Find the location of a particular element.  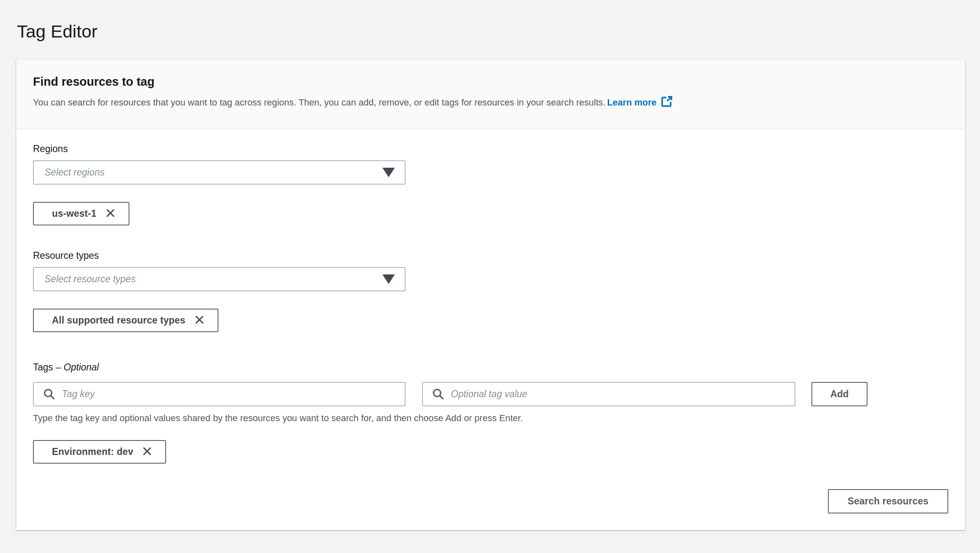

regions-label: Regions is located at coordinates (490, 149).